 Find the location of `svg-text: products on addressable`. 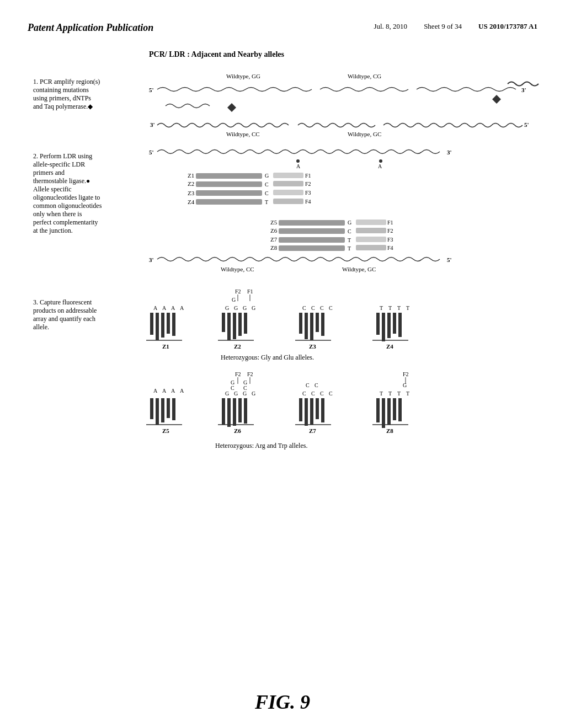

svg-text: products on addressable is located at coordinates (65, 311).